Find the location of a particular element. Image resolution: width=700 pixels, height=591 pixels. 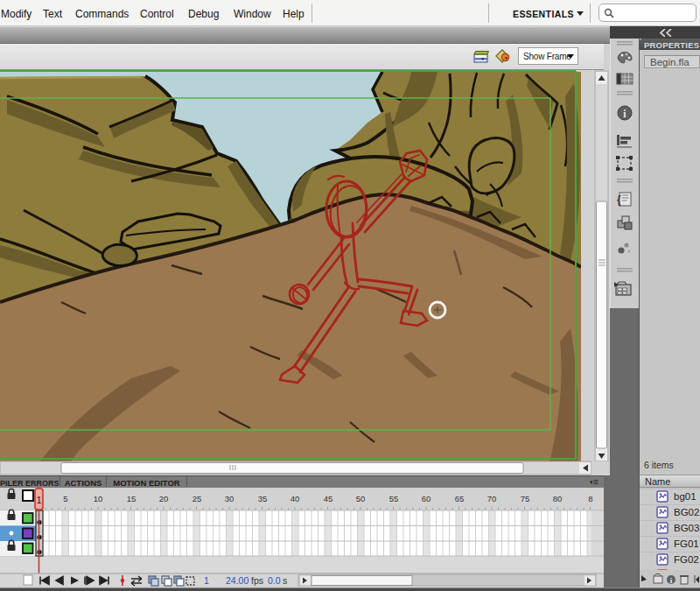

svg-text: 25 is located at coordinates (198, 499).